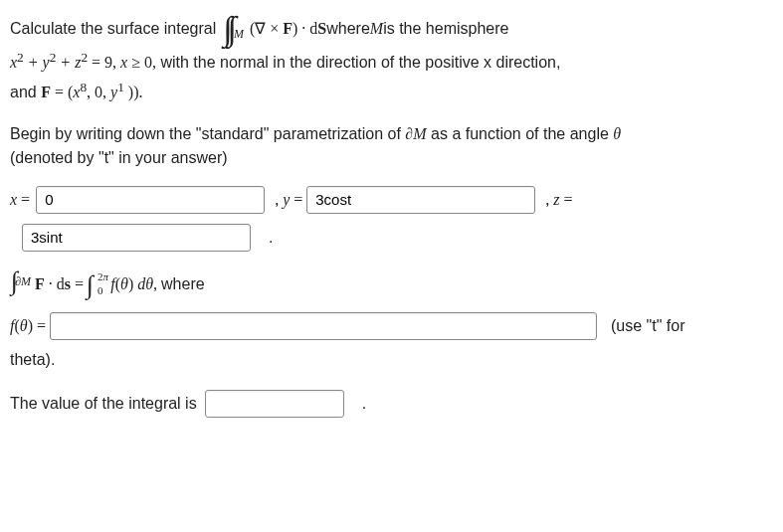 The width and height of the screenshot is (783, 532). What do you see at coordinates (392, 238) in the screenshot?
I see `parametrization-row-2: .` at bounding box center [392, 238].